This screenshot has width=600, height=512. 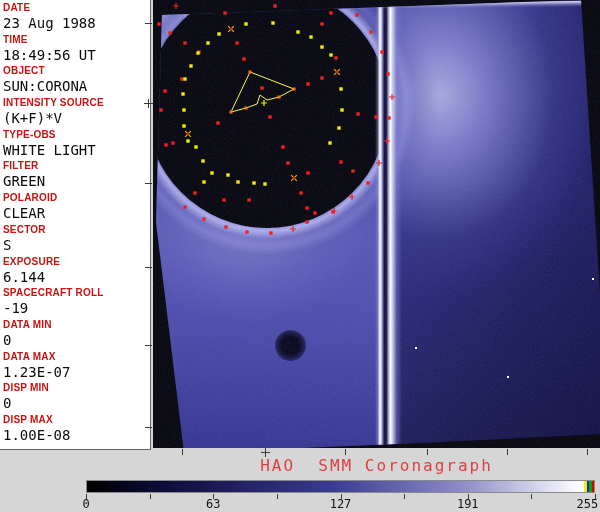 What do you see at coordinates (86, 504) in the screenshot?
I see `colorbar-tick-label: 0` at bounding box center [86, 504].